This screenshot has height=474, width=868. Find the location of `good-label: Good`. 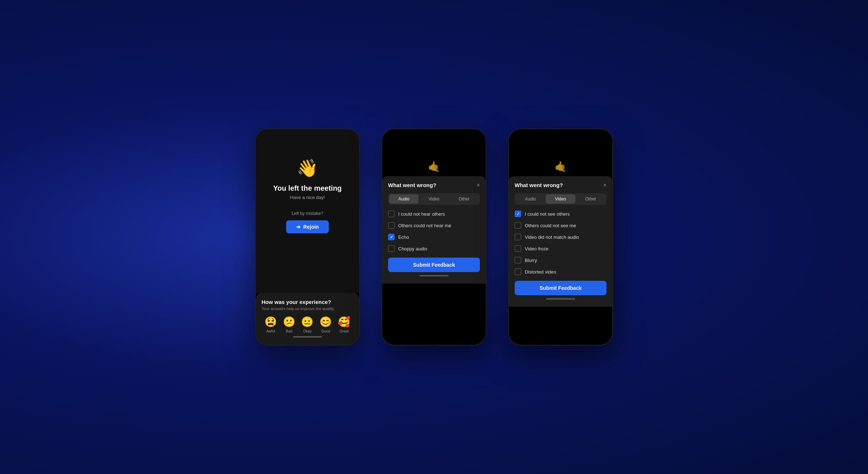

good-label: Good is located at coordinates (326, 331).